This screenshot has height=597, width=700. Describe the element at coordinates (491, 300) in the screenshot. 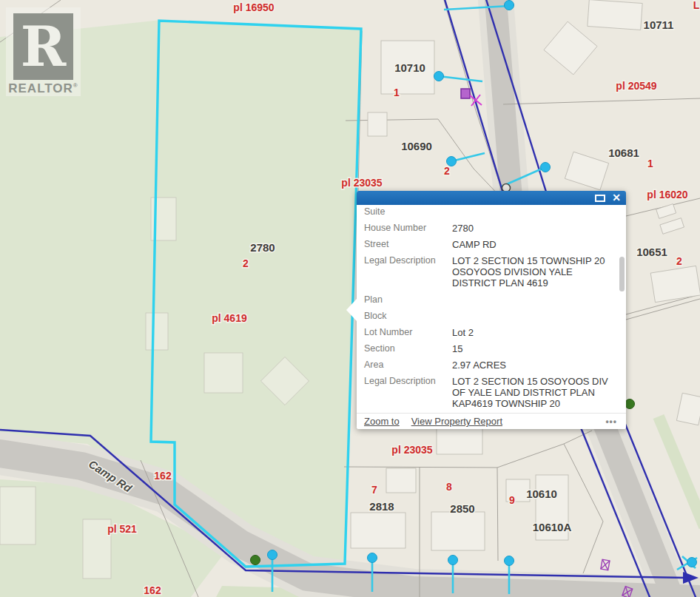

I see `field-row: Plan` at that location.